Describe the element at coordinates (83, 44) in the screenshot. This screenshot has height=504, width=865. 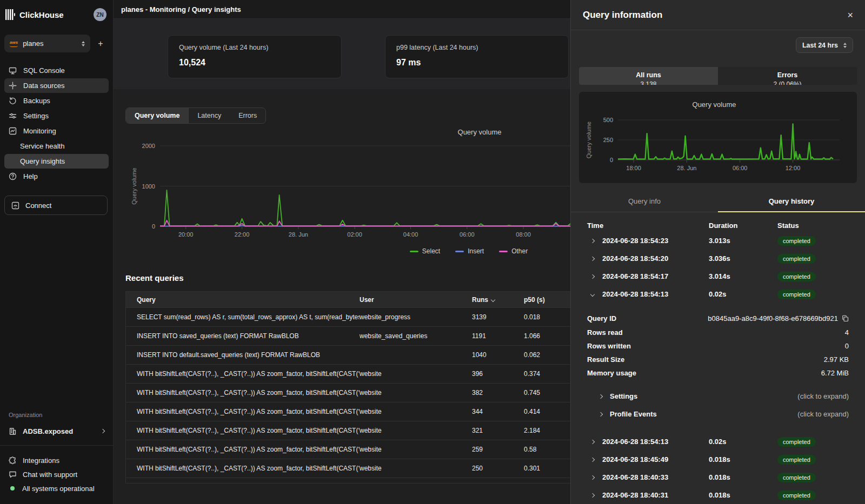
I see `chevron-updown-icon` at that location.